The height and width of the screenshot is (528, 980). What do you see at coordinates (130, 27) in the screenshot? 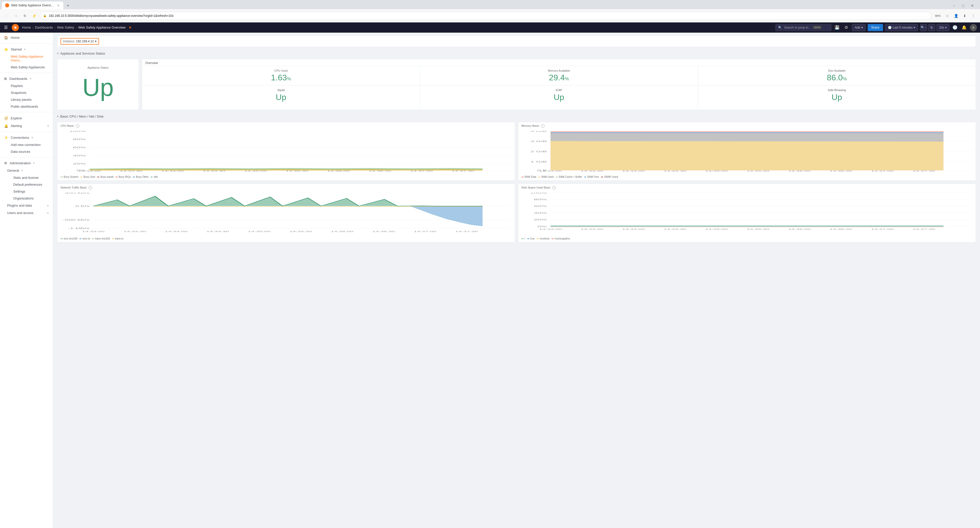
I see `favorite-star-icon: ★` at bounding box center [130, 27].